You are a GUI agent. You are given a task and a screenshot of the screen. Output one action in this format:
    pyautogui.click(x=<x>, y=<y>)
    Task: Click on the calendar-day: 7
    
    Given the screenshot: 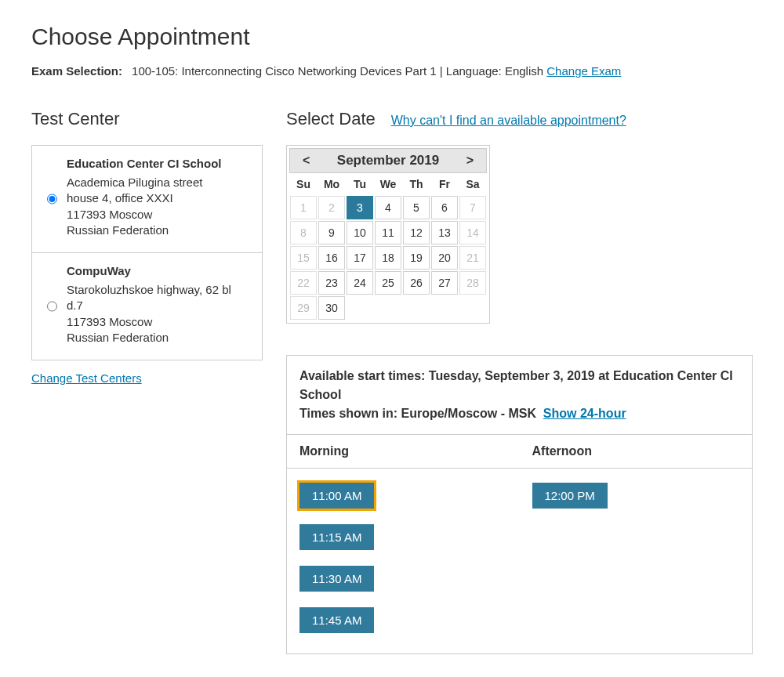 What is the action you would take?
    pyautogui.click(x=473, y=208)
    